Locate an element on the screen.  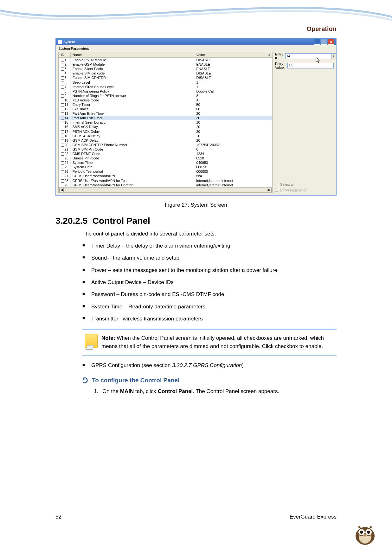
table-row: 23Duress Pin-Code8520 is located at coordinates (165, 158).